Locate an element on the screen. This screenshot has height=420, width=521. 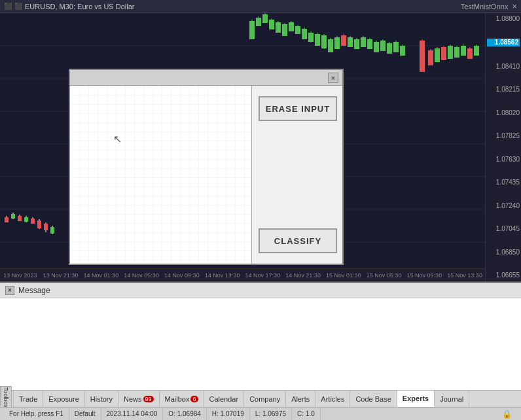
current-price-label: 1.08562 is located at coordinates (503, 43).